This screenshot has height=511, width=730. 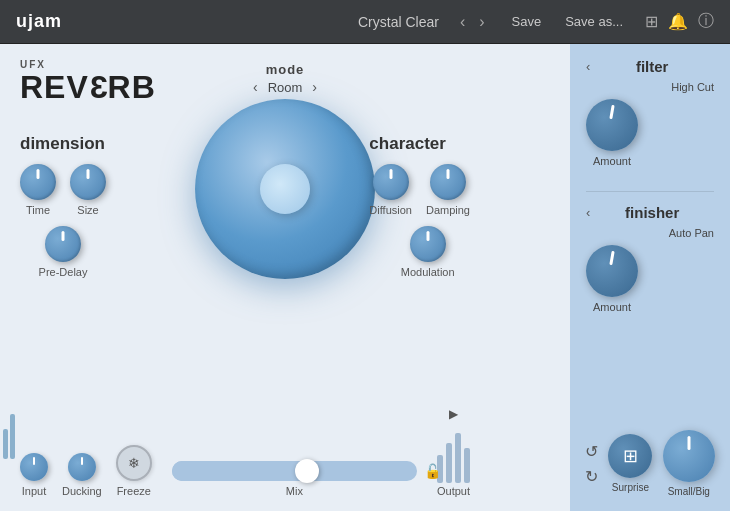 What do you see at coordinates (454, 491) in the screenshot?
I see `output-label: Output` at bounding box center [454, 491].